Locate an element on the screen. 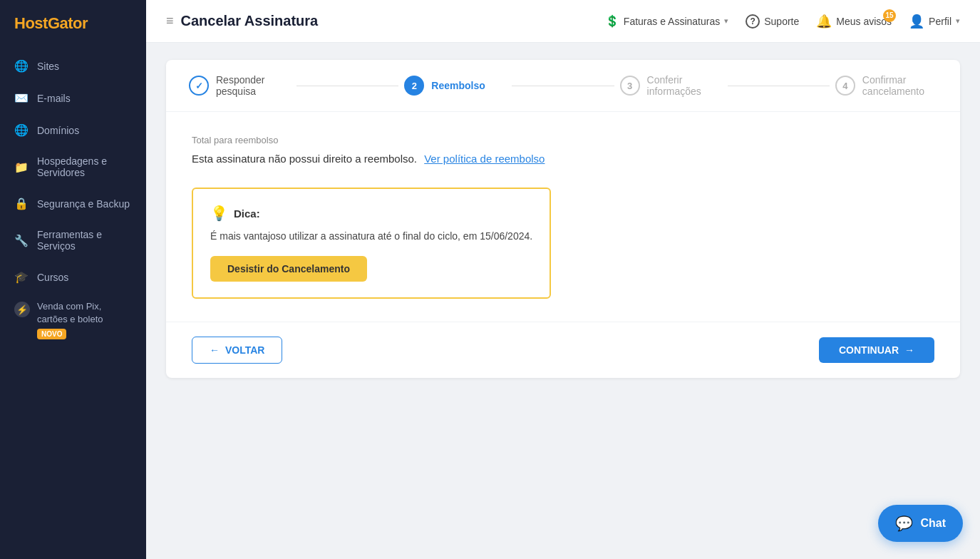 The width and height of the screenshot is (980, 559). step-label-reembolso: Reembolso is located at coordinates (458, 86).